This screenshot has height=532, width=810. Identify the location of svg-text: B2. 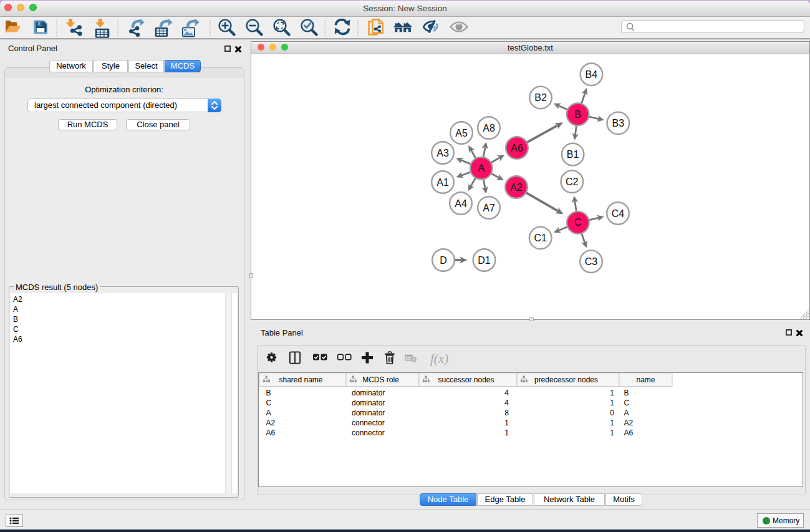
(541, 97).